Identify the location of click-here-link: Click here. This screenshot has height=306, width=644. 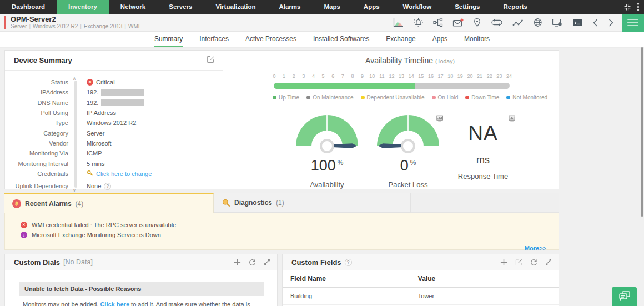
(114, 303).